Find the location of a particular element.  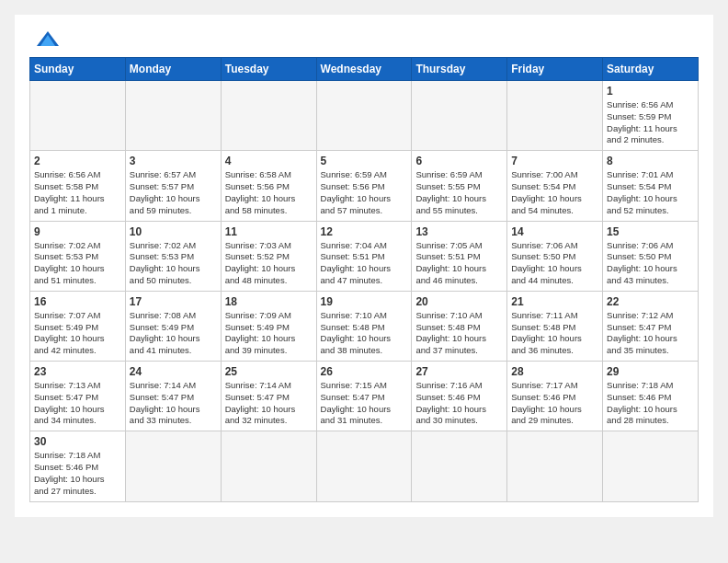

calendar-cell: 29Sunrise: 7:18 AMSunset: 5:46 PMDayligh… is located at coordinates (651, 396).